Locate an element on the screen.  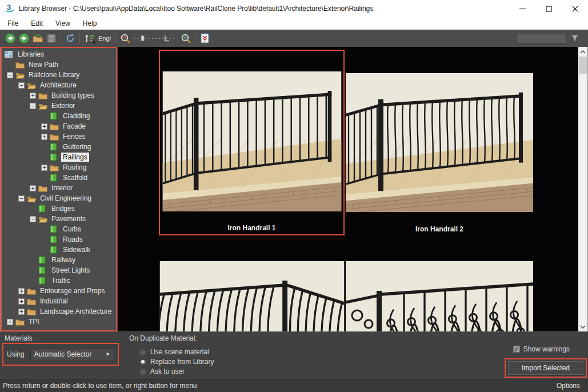
toolbar: Engl is located at coordinates (294, 38).